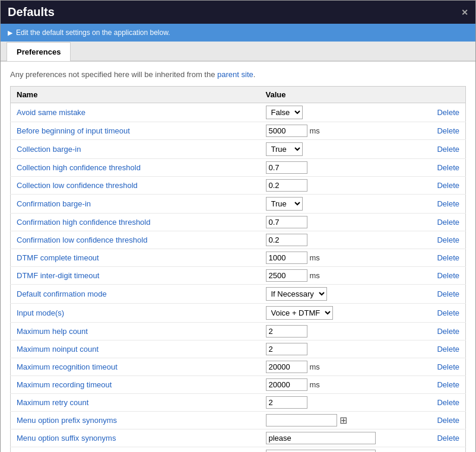 This screenshot has width=476, height=452. I want to click on table-row: Avoid same mistakeFalseTrueDelete, so click(239, 113).